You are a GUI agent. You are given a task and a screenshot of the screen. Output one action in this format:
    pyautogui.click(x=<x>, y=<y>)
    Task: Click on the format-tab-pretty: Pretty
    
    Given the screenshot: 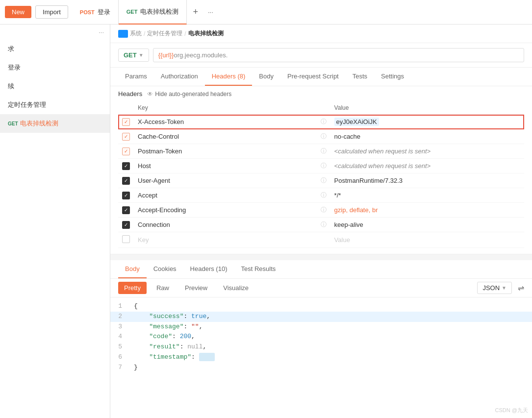 What is the action you would take?
    pyautogui.click(x=132, y=288)
    